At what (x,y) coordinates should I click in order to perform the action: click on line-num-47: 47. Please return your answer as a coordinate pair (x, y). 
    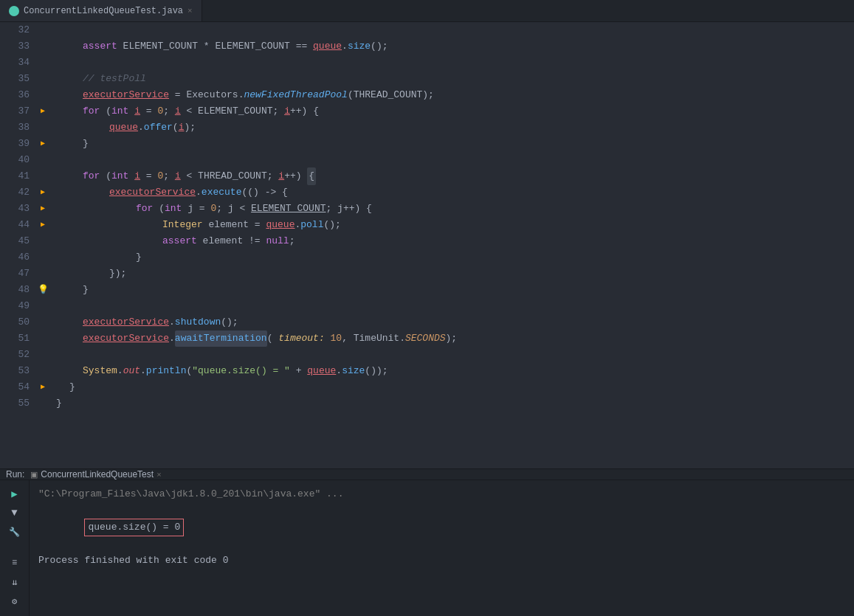
    Looking at the image, I should click on (19, 274).